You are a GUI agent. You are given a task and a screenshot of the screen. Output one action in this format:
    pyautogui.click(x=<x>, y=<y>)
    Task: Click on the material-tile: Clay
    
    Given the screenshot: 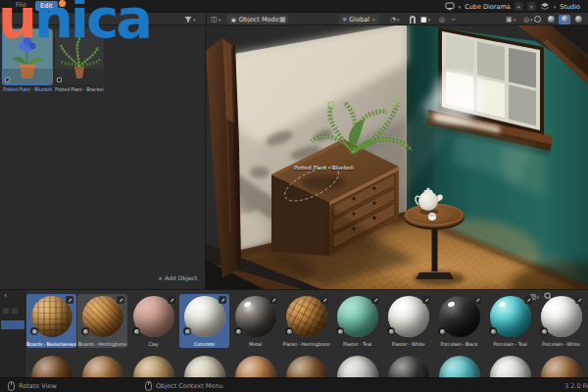 What is the action you would take?
    pyautogui.click(x=153, y=321)
    